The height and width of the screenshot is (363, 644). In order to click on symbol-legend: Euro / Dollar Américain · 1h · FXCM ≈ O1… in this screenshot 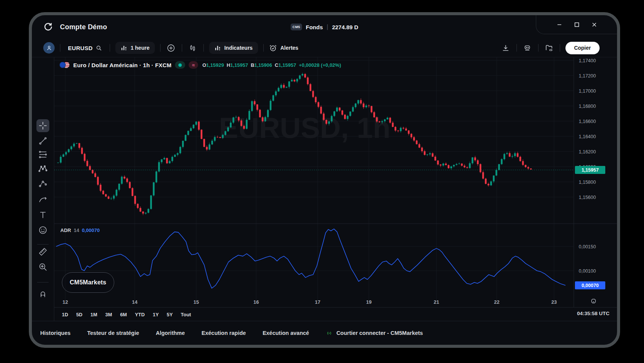, I will do `click(200, 65)`.